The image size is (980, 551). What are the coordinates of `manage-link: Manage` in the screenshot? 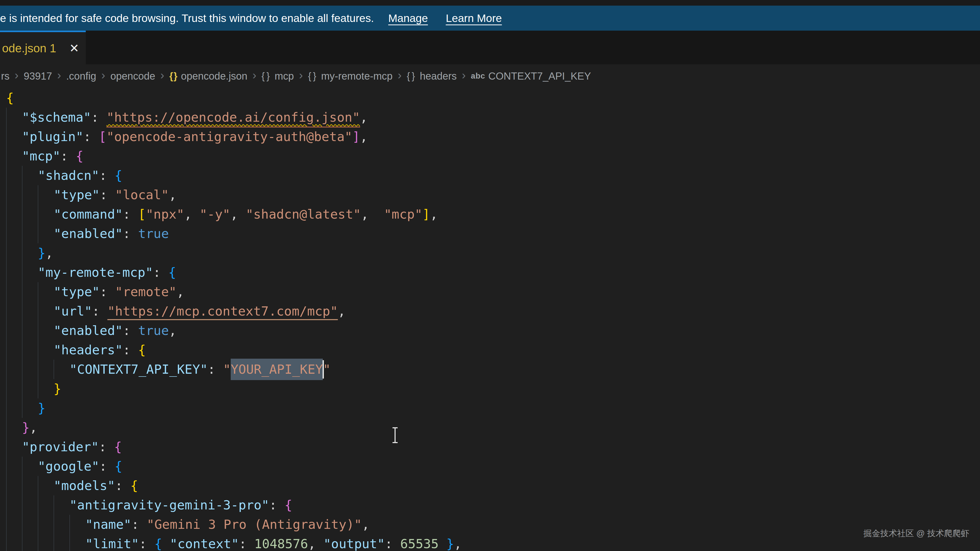 It's located at (408, 18).